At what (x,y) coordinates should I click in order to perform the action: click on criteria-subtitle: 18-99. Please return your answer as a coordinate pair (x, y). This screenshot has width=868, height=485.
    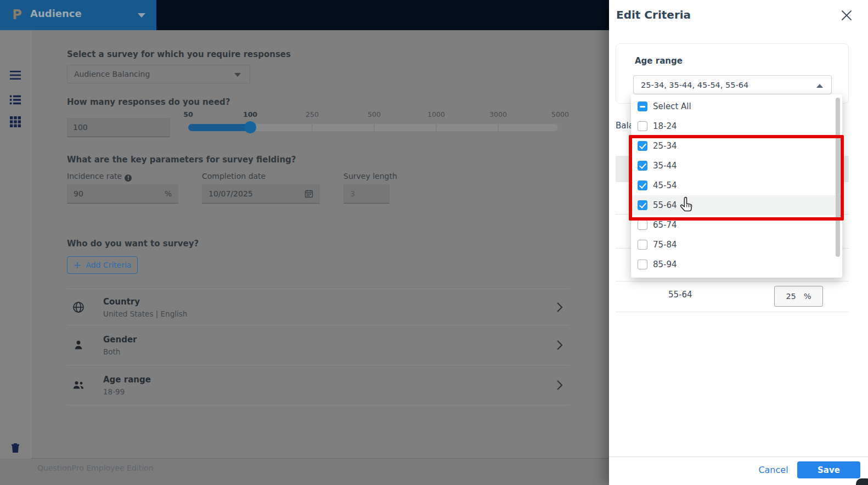
    Looking at the image, I should click on (127, 391).